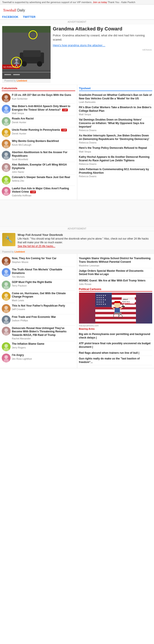  What do you see at coordinates (43, 306) in the screenshot?
I see `article-title-2: This Is Not Your Father's Republican Par…` at bounding box center [43, 306].